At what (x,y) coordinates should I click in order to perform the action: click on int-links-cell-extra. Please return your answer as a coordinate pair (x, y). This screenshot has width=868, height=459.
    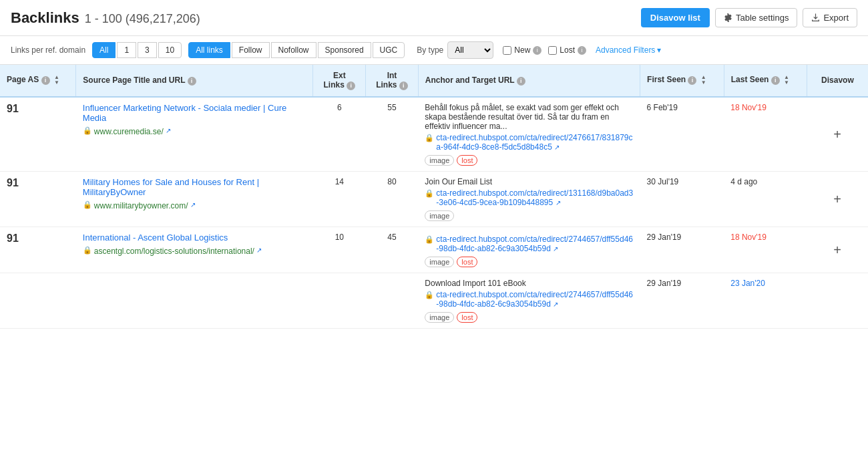
    Looking at the image, I should click on (393, 301).